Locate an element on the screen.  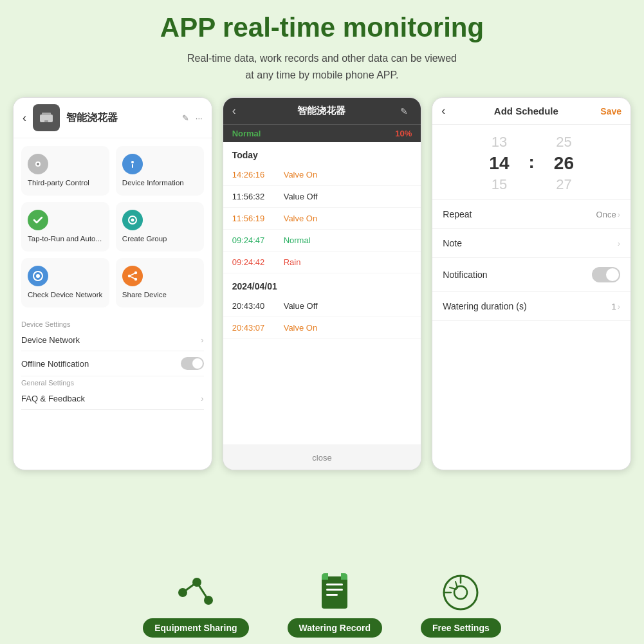
record-icon-wrap is located at coordinates (335, 593).